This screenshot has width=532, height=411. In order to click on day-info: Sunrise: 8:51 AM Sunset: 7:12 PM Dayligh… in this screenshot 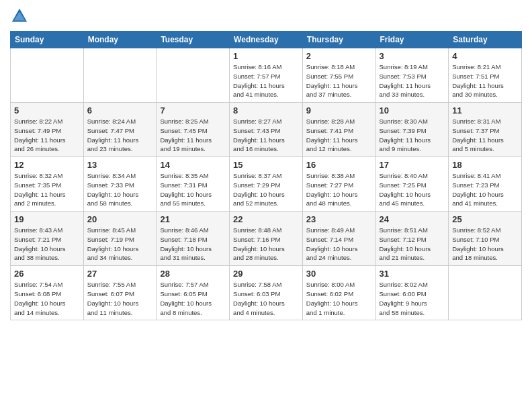, I will do `click(412, 244)`.